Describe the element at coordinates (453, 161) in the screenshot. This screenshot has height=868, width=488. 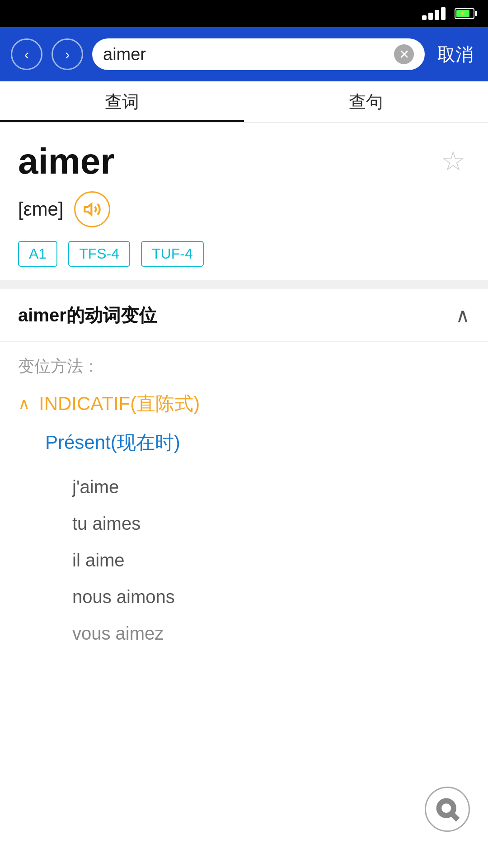
I see `star-icon: ☆` at that location.